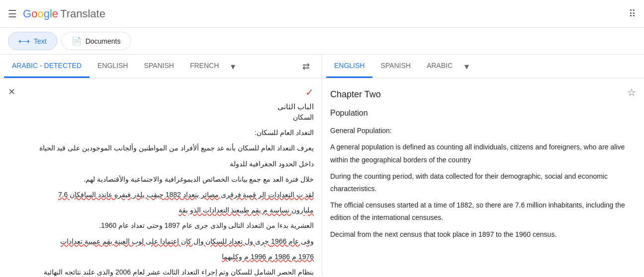  I want to click on text-tab-icon: ⟷, so click(24, 41).